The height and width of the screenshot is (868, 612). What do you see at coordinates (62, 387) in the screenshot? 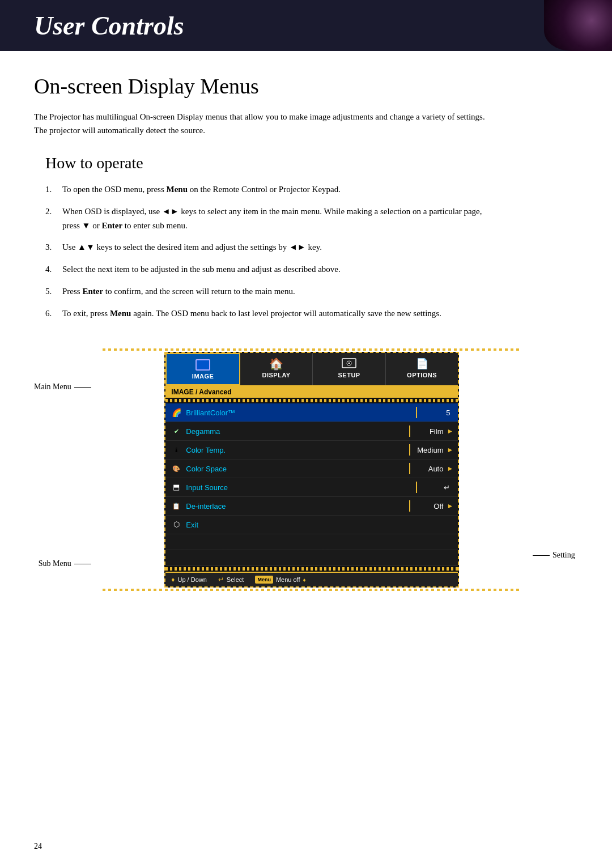
I see `main-menu-label-container: Main Menu` at bounding box center [62, 387].